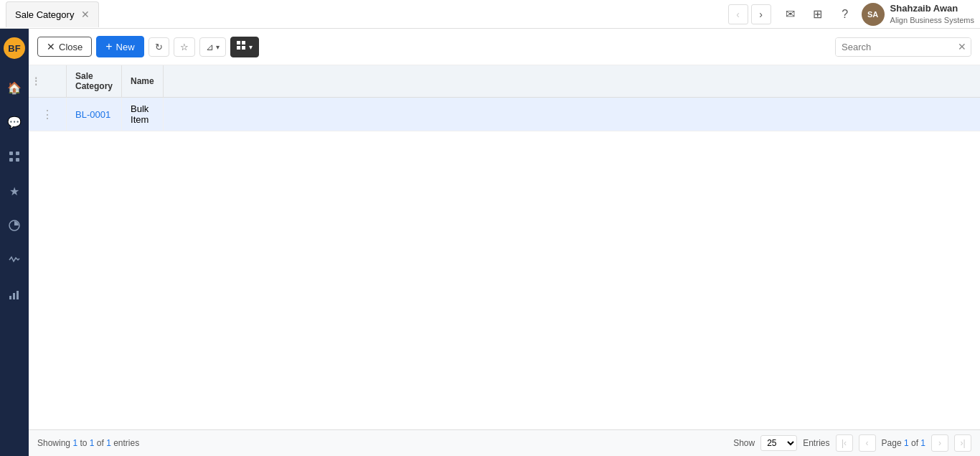 This screenshot has width=980, height=456. I want to click on page-current: 1, so click(907, 443).